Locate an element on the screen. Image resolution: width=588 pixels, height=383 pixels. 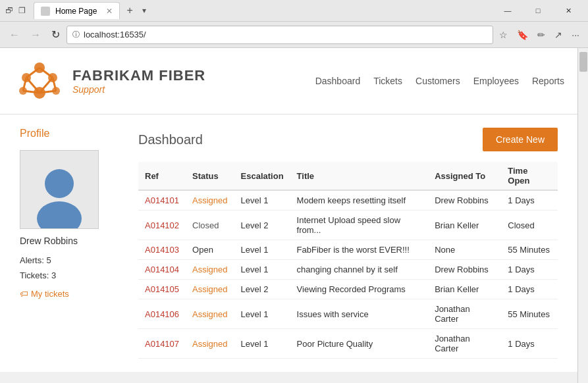
refresh-button: ↻ is located at coordinates (55, 34).